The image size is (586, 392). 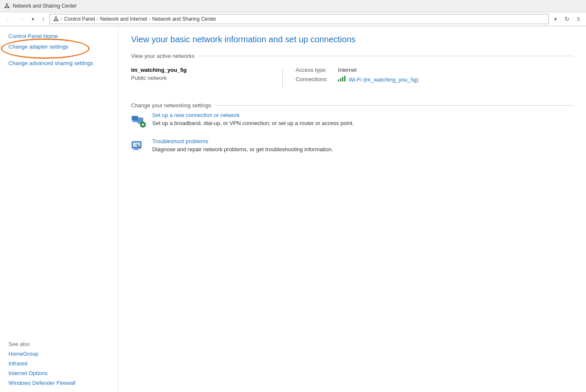 I want to click on path-network-sharing-center: Network and Sharing Center, so click(x=184, y=19).